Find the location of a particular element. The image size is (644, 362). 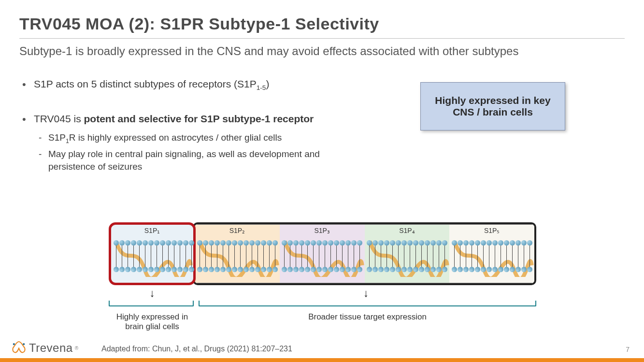

bullet-1: S1P acts on 5 distinct subtypes of recep… is located at coordinates (200, 85).